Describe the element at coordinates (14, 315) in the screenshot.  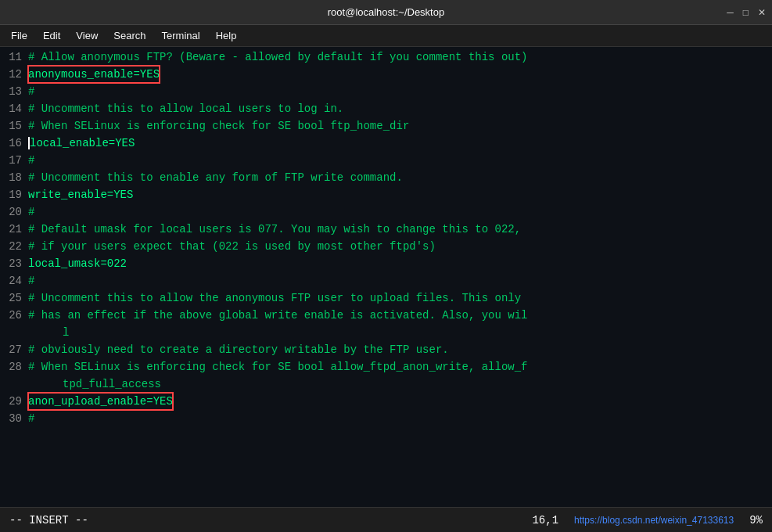
I see `line-number: 26` at that location.